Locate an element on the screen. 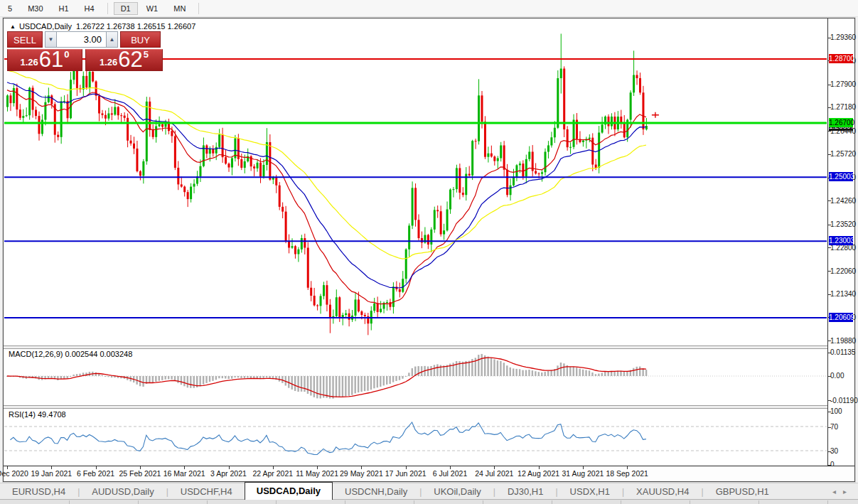 This screenshot has width=858, height=504. timeframe-button-h4: H4 is located at coordinates (90, 9).